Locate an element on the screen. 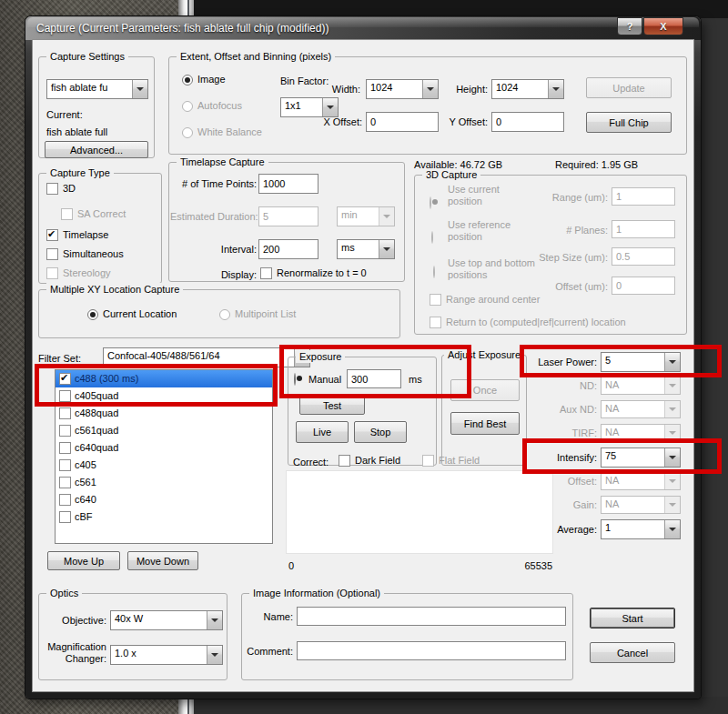 The height and width of the screenshot is (714, 728). list-item-cbf: cBF is located at coordinates (164, 517).